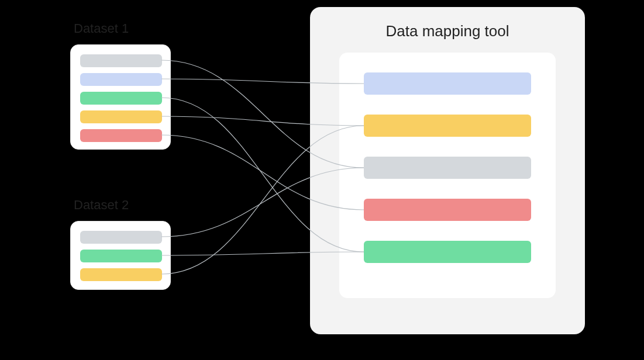 The image size is (644, 360). I want to click on dataset2-label: Dataset 2, so click(101, 205).